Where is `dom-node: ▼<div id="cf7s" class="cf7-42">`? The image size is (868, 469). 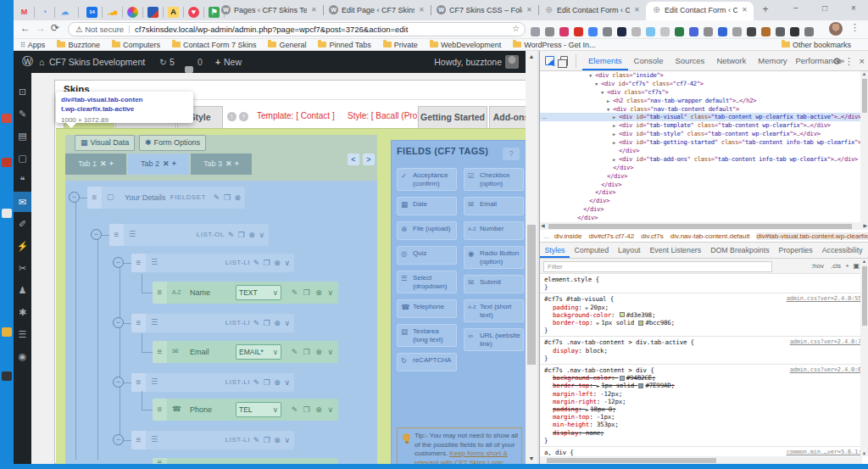 dom-node: ▼<div id="cf7s" class="cf7-42"> is located at coordinates (704, 84).